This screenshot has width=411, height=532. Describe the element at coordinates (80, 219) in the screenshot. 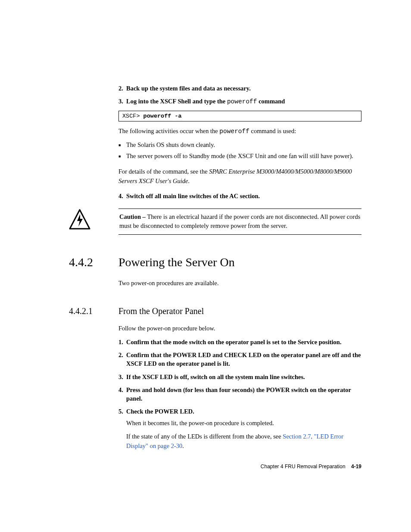

I see `electrical-hazard-icon` at that location.